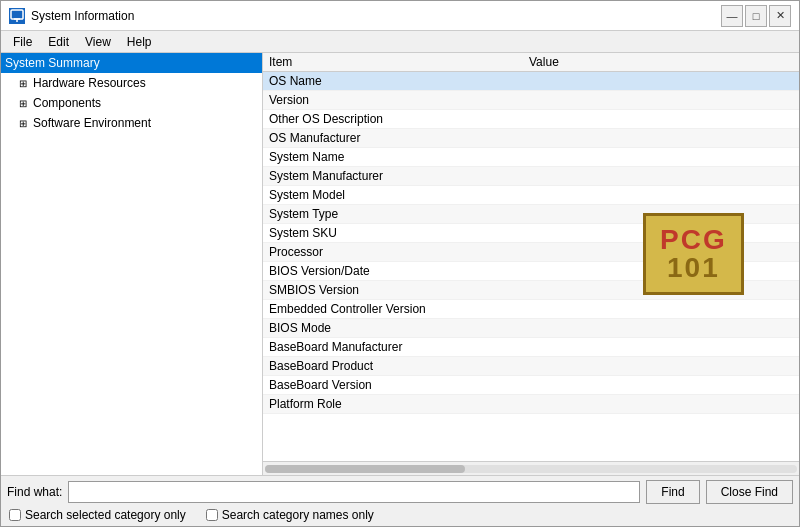 The width and height of the screenshot is (800, 527). Describe the element at coordinates (531, 386) in the screenshot. I see `table-row: BaseBoard Version` at that location.